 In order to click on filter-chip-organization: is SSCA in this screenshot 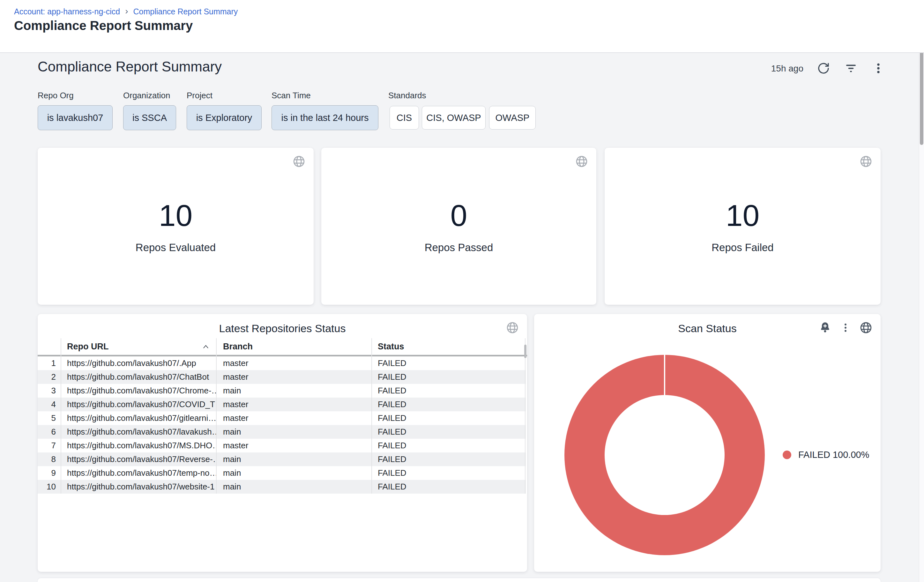, I will do `click(150, 117)`.